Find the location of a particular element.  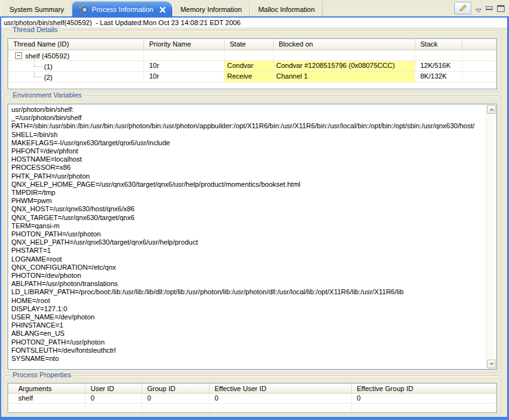

tab-malloc-information: Malloc Information is located at coordinates (286, 9).